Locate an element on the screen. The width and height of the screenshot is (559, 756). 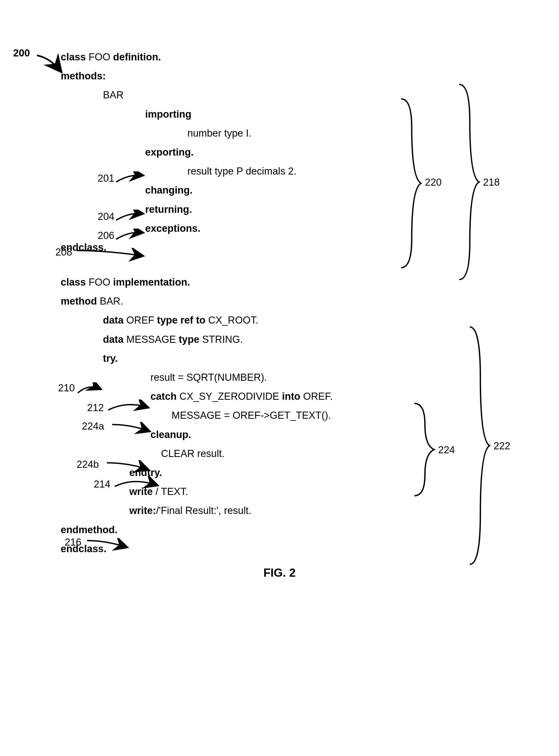
code-line: catch CX_SY_ZERODIVIDE into OREF. is located at coordinates (299, 396).